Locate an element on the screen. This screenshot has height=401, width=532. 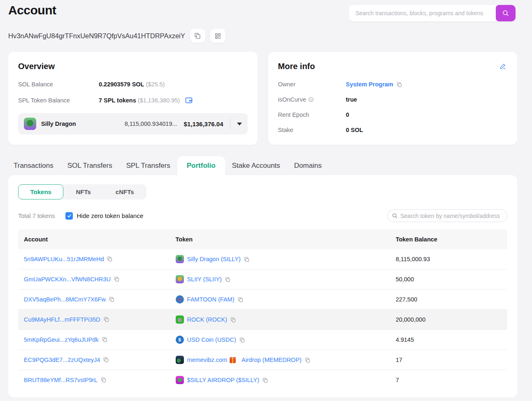
search-icon is located at coordinates (506, 13).